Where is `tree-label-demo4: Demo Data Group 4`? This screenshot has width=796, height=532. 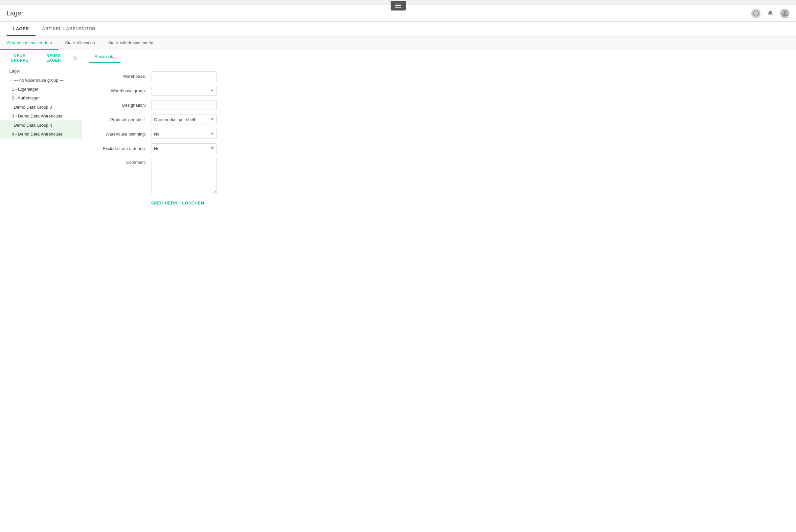 tree-label-demo4: Demo Data Group 4 is located at coordinates (33, 125).